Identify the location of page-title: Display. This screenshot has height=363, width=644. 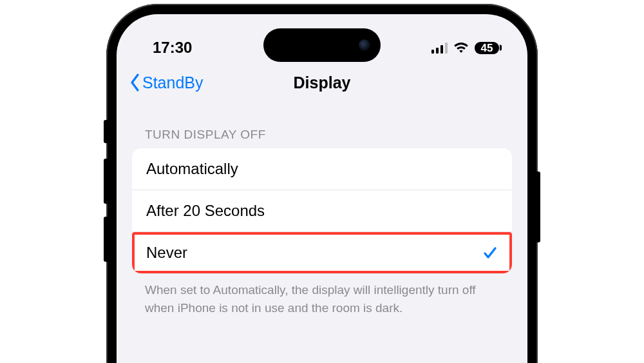
(322, 83).